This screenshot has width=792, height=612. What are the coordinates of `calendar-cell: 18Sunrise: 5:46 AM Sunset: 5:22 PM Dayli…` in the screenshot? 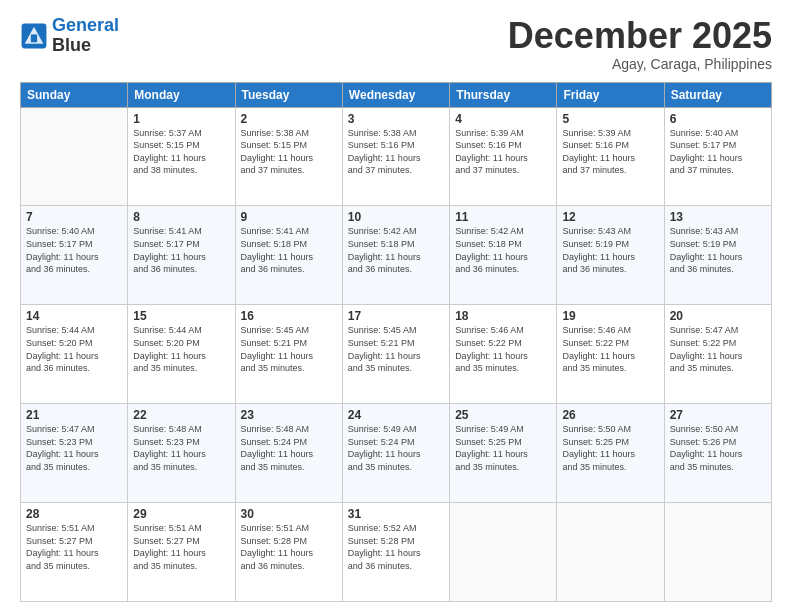 It's located at (504, 354).